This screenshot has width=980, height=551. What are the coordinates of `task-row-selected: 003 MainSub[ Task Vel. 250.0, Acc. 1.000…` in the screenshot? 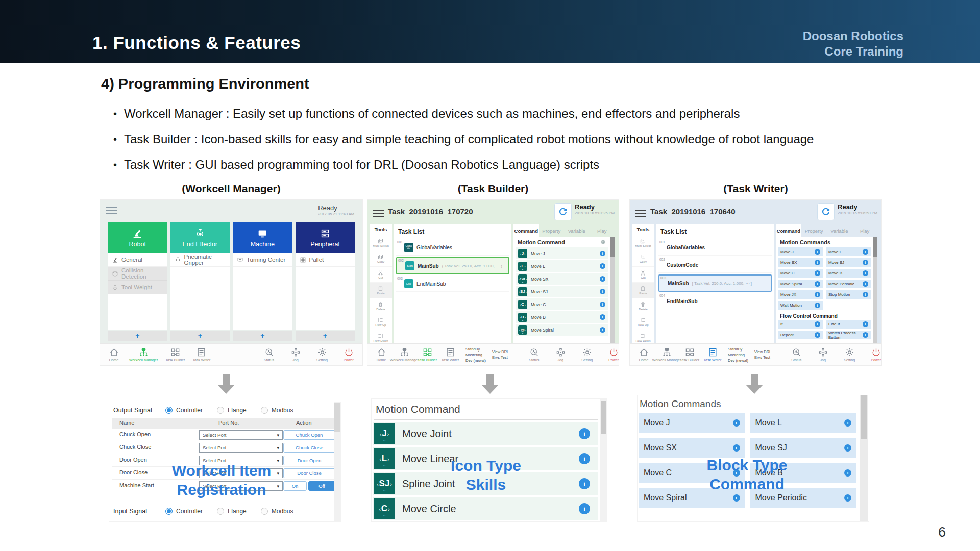 It's located at (715, 283).